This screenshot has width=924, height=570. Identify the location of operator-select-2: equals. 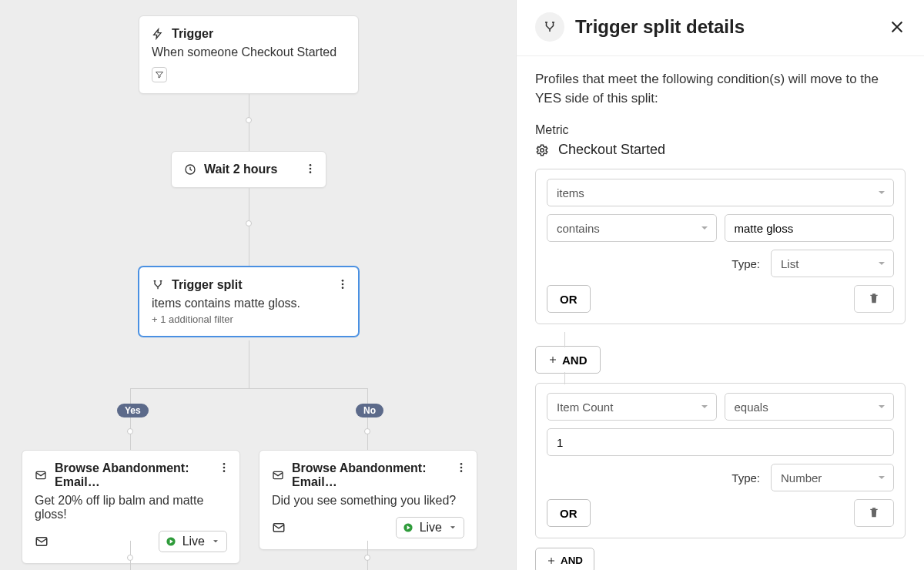
(810, 407).